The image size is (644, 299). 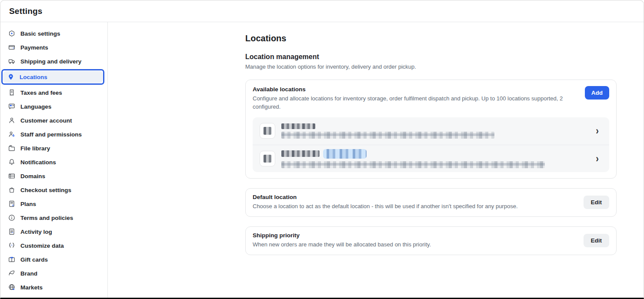 I want to click on locations-icon, so click(x=11, y=77).